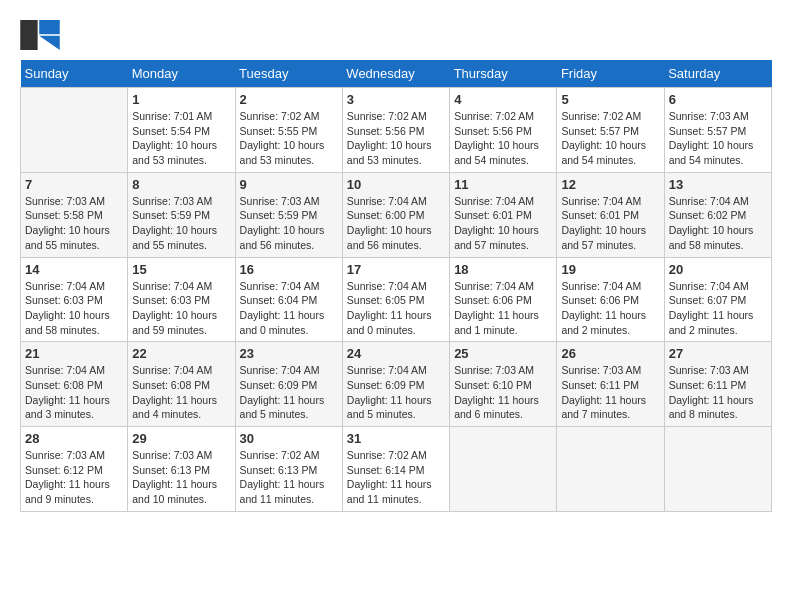  Describe the element at coordinates (74, 270) in the screenshot. I see `day-number: 14` at that location.